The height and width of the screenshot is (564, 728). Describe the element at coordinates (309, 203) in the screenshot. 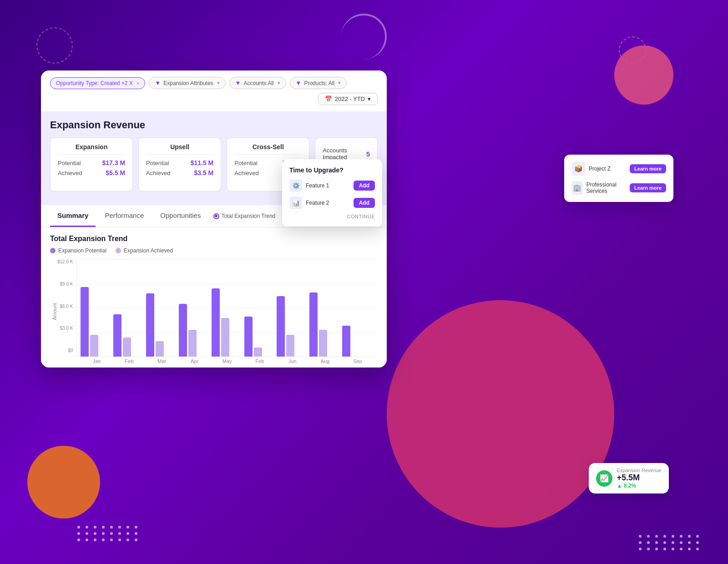

I see `feature2: 📊 Feature 2` at that location.